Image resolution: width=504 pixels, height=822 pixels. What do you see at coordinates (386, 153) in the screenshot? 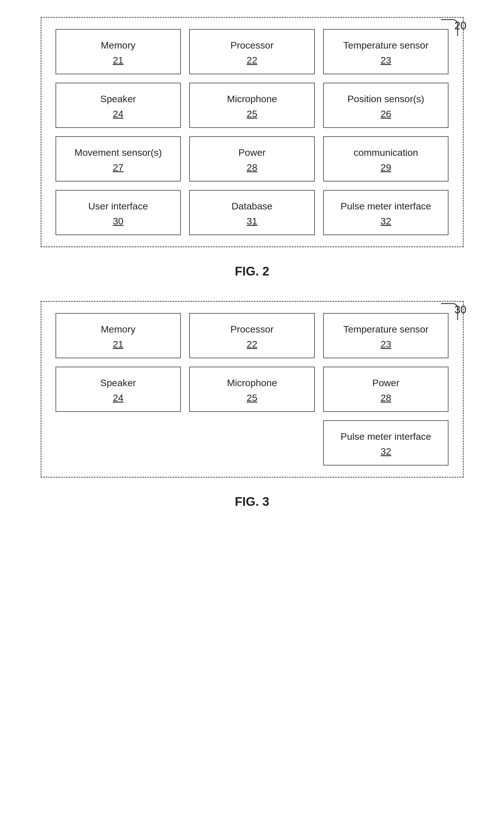
I see `fig2-communication-label: communication` at bounding box center [386, 153].